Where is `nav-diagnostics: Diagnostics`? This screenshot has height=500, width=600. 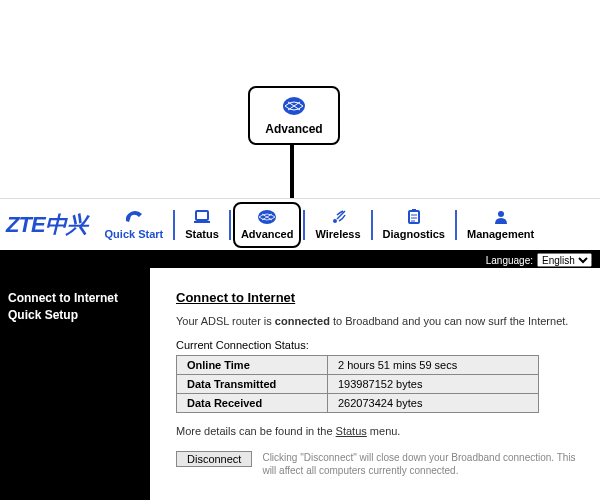 nav-diagnostics: Diagnostics is located at coordinates (414, 225).